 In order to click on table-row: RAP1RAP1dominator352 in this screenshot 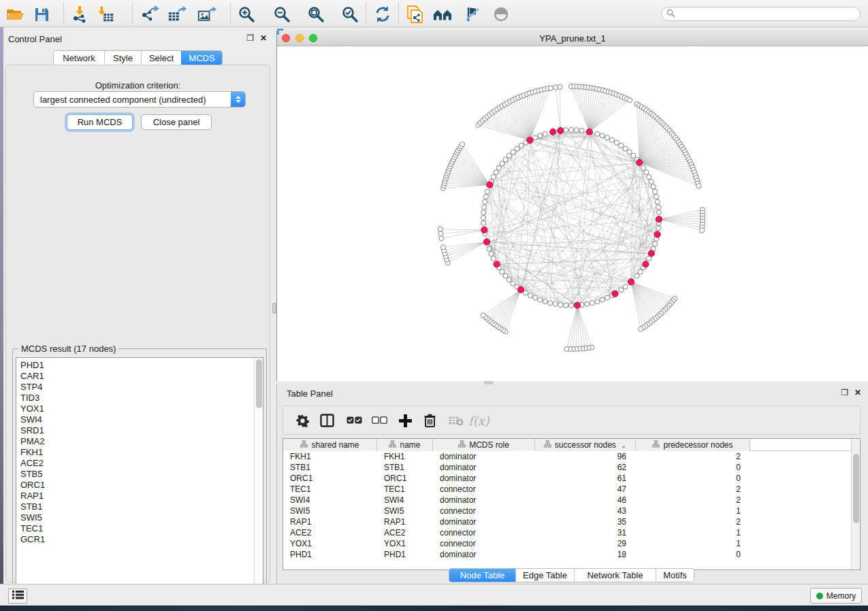, I will do `click(572, 522)`.